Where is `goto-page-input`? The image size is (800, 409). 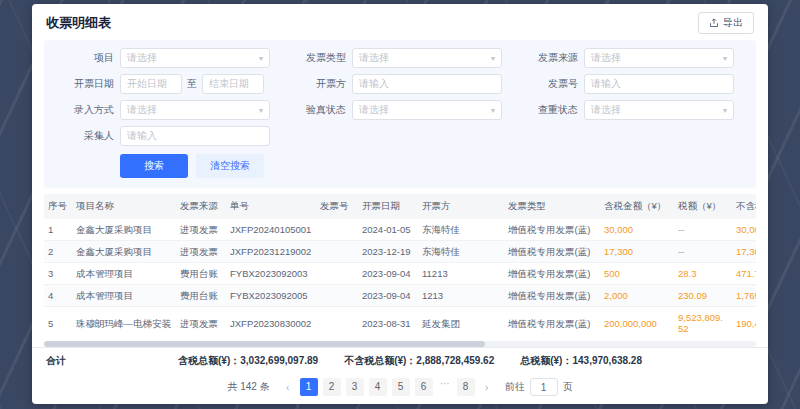 goto-page-input is located at coordinates (544, 387).